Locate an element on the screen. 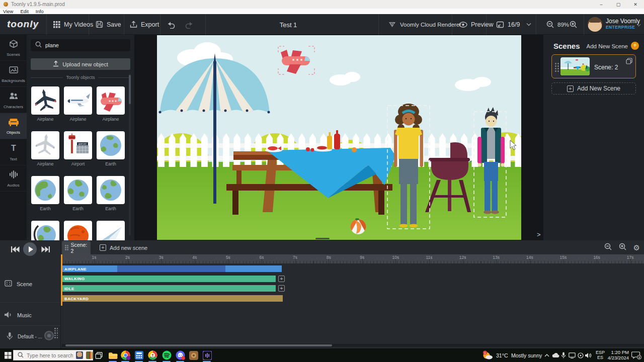  timeline-settings-gear-icon: ⚙ is located at coordinates (637, 248).